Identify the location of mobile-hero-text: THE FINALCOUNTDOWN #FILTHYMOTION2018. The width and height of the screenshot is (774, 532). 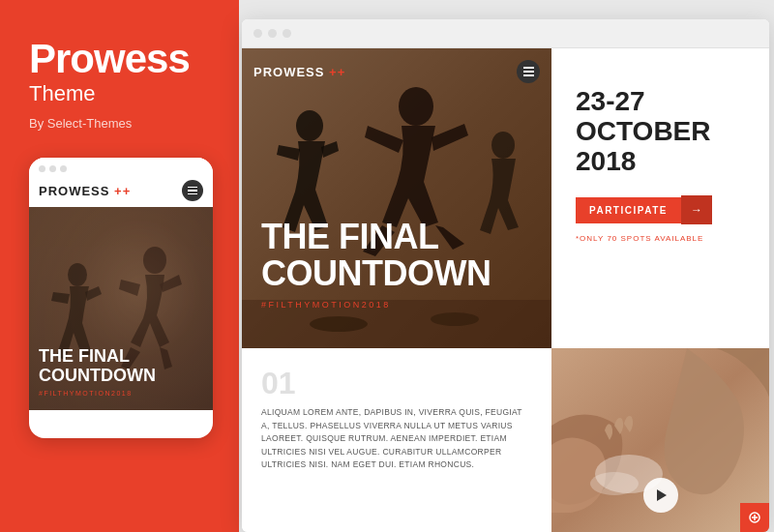
(97, 371).